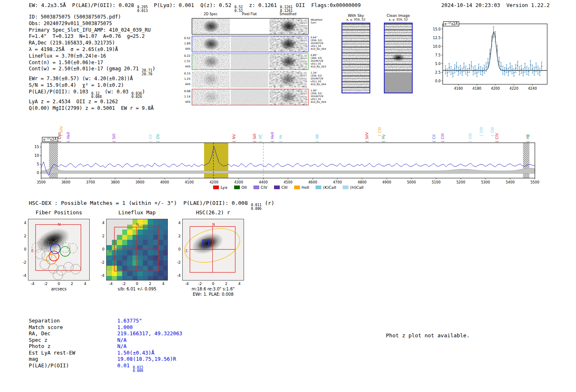 This screenshot has height=392, width=576. What do you see at coordinates (211, 62) in the screenshot?
I see `spec2d-image` at bounding box center [211, 62].